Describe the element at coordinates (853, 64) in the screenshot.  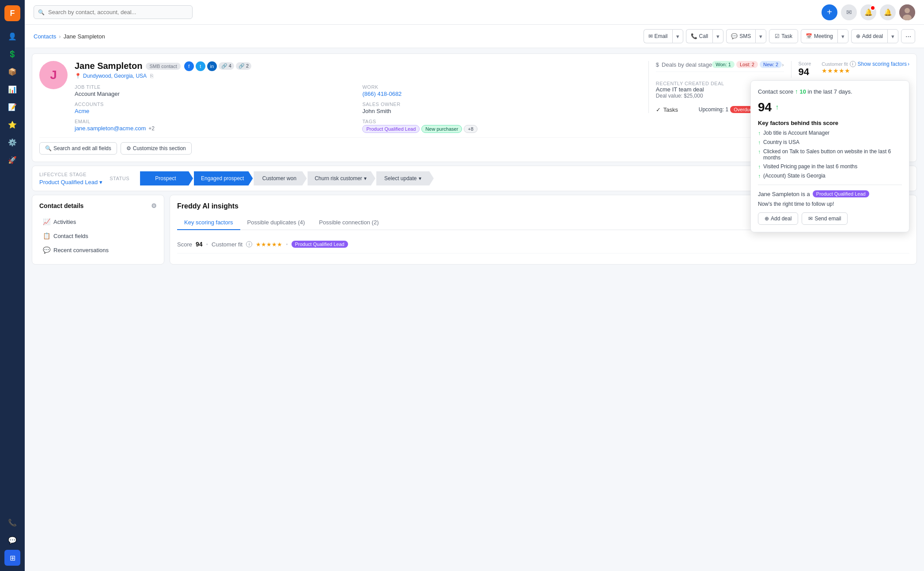
I see `customer-fit-info-icon: i` at that location.